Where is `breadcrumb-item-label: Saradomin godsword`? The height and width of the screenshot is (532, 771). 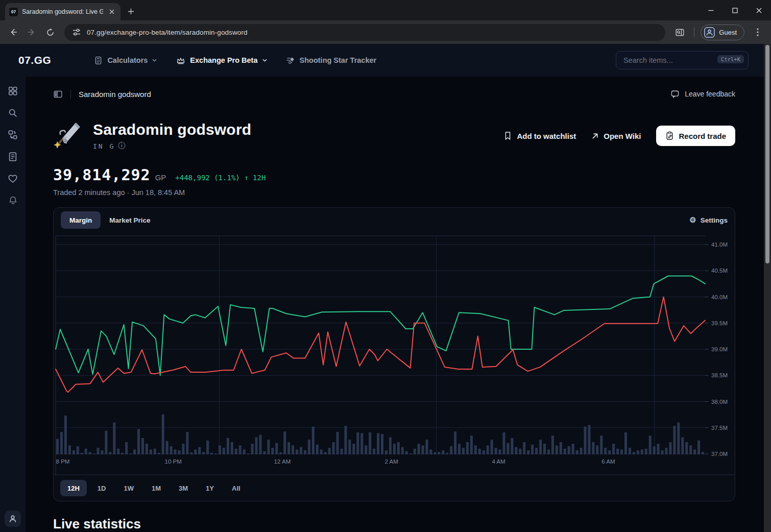 breadcrumb-item-label: Saradomin godsword is located at coordinates (115, 94).